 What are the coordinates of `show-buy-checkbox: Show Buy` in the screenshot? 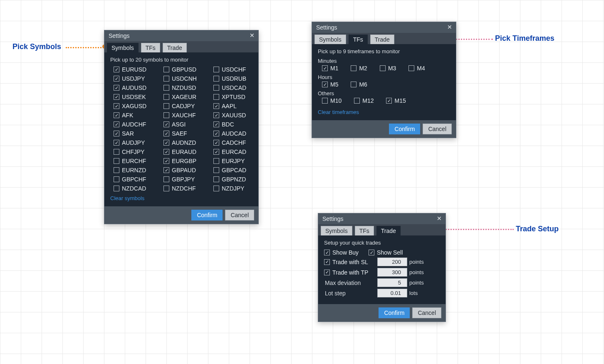 It's located at (341, 253).